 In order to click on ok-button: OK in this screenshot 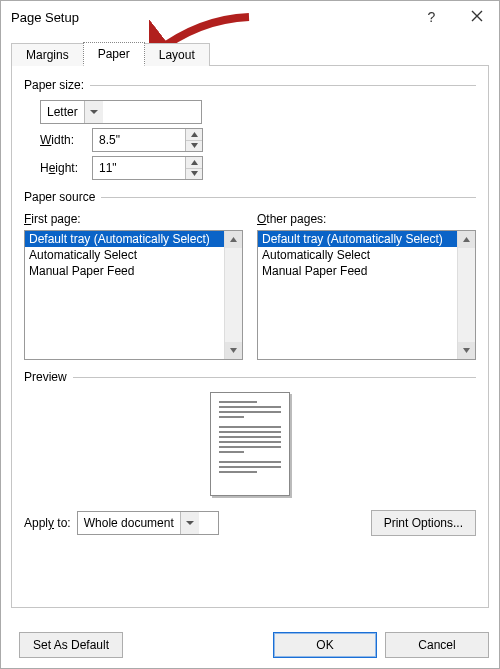, I will do `click(325, 645)`.